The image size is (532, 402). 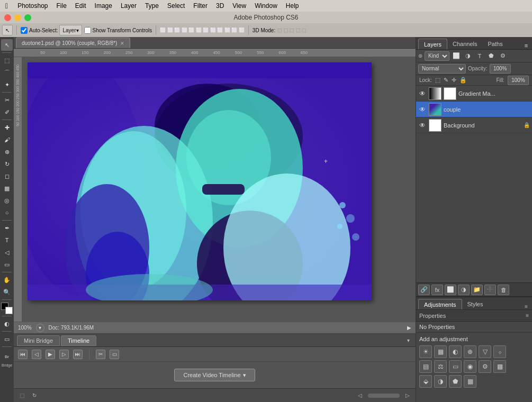 I want to click on layer-item: 👁 Gradient Ma..., so click(x=474, y=94).